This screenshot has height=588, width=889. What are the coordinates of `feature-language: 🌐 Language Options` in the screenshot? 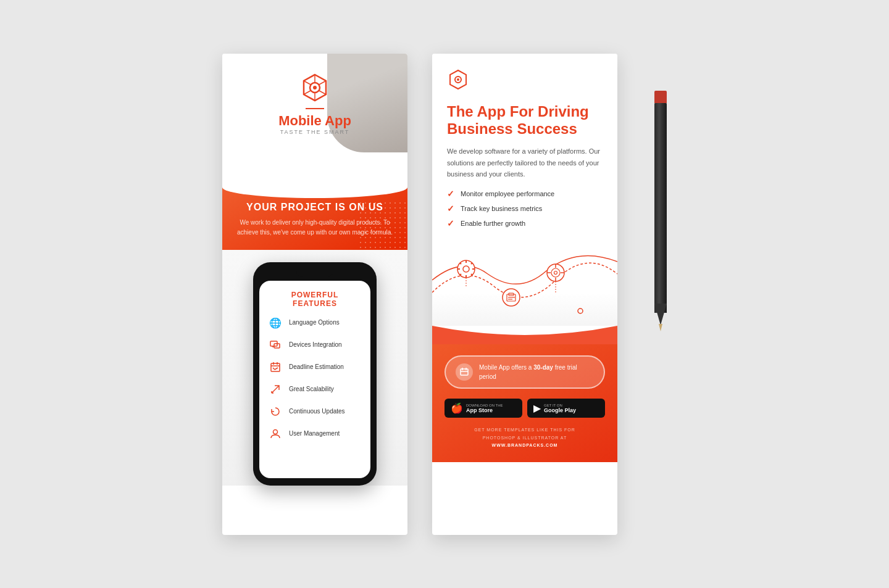 It's located at (315, 323).